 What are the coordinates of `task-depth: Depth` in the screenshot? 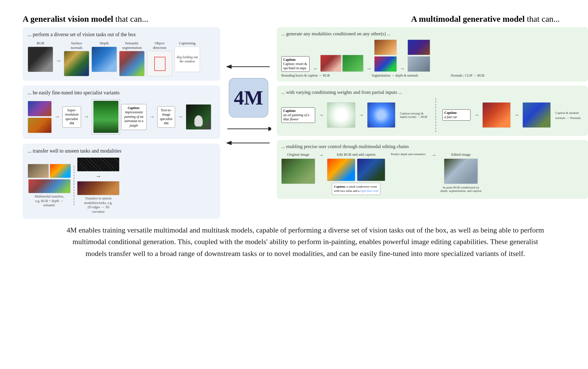 It's located at (104, 57).